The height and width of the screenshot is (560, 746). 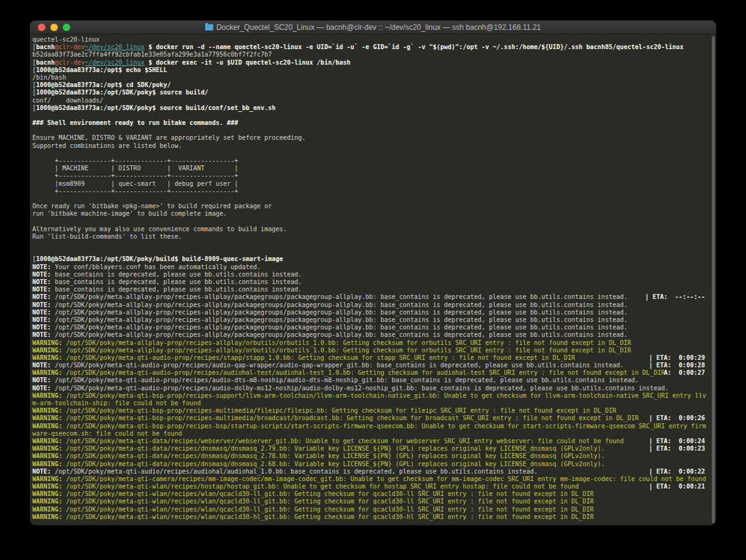 I want to click on eta-counter: | ETA: 0:00:28, so click(x=677, y=365).